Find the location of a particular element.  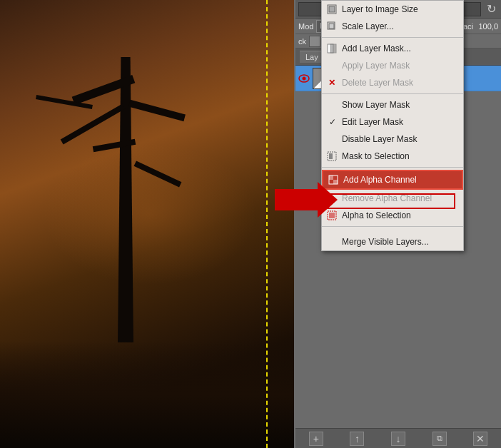

lock-icon is located at coordinates (315, 41).